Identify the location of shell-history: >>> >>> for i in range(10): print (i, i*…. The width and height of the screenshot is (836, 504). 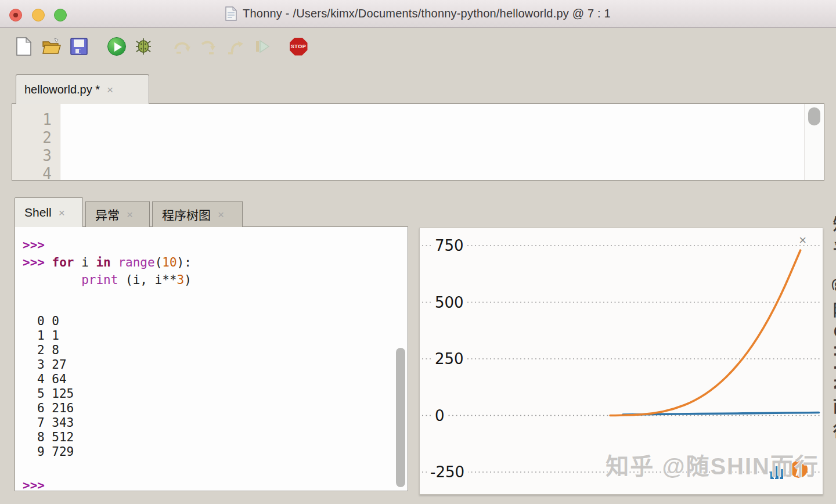
(215, 262).